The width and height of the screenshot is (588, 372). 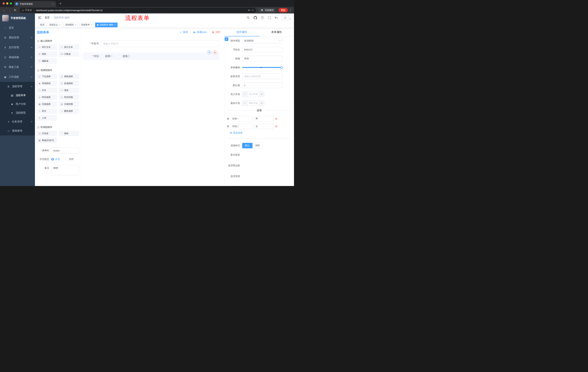 What do you see at coordinates (277, 32) in the screenshot?
I see `tab-form-props: 表单属性` at bounding box center [277, 32].